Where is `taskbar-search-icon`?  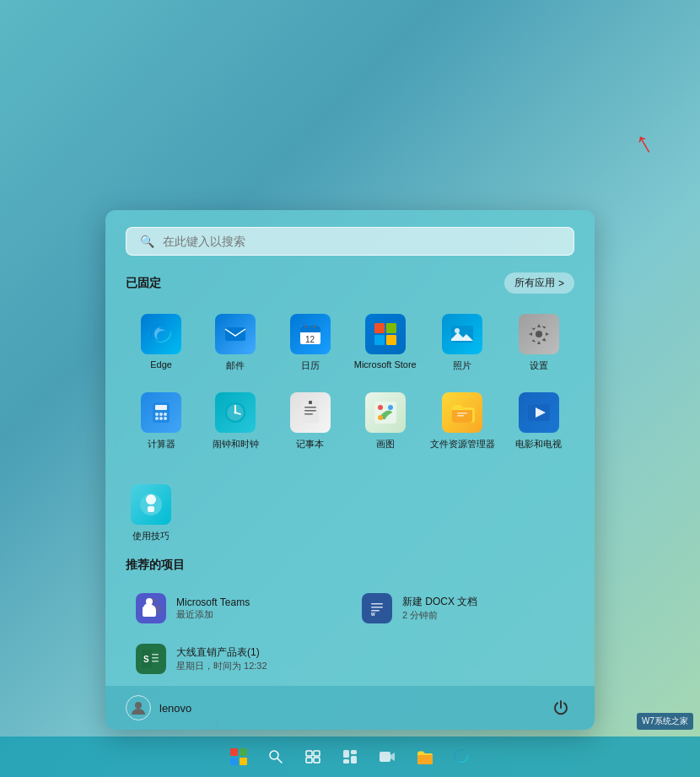
taskbar-search-icon is located at coordinates (276, 757).